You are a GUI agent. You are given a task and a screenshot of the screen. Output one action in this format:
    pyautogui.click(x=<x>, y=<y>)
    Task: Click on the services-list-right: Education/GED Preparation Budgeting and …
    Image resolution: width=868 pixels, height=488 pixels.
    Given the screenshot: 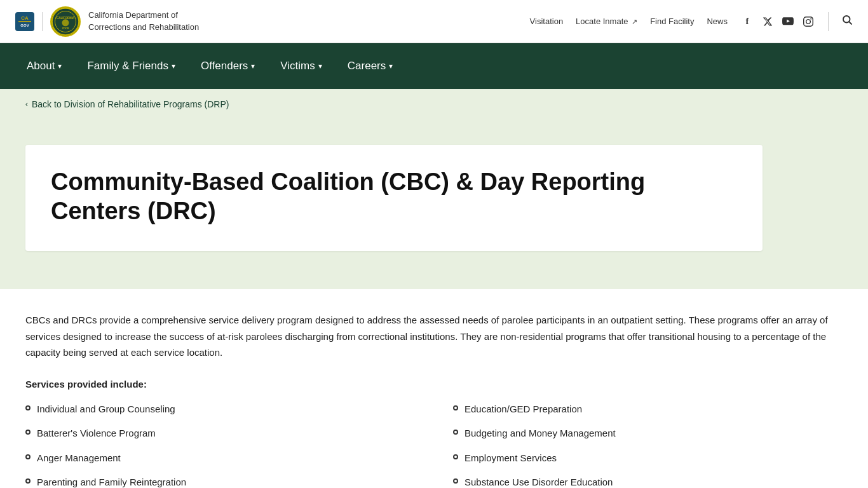 What is the action you would take?
    pyautogui.click(x=648, y=445)
    